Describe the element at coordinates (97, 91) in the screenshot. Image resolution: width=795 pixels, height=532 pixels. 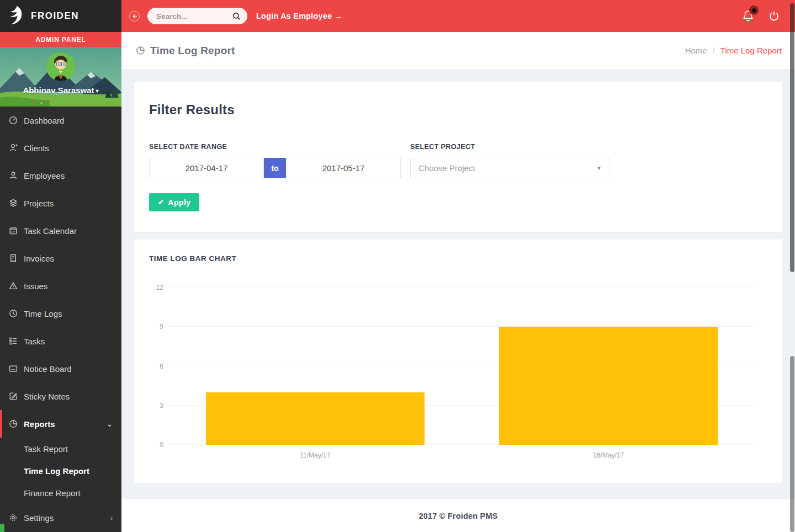
I see `caret-down-icon: ▾` at that location.